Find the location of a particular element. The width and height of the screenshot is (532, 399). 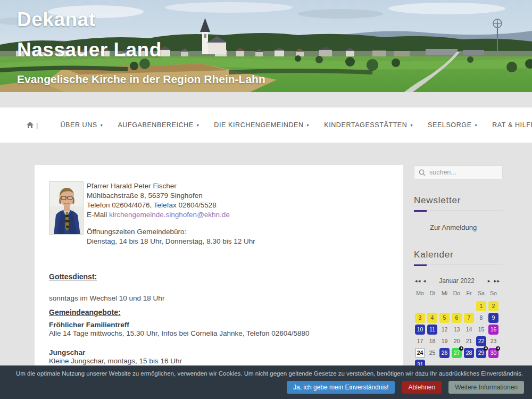

calendar-cell: 26 is located at coordinates (445, 353).